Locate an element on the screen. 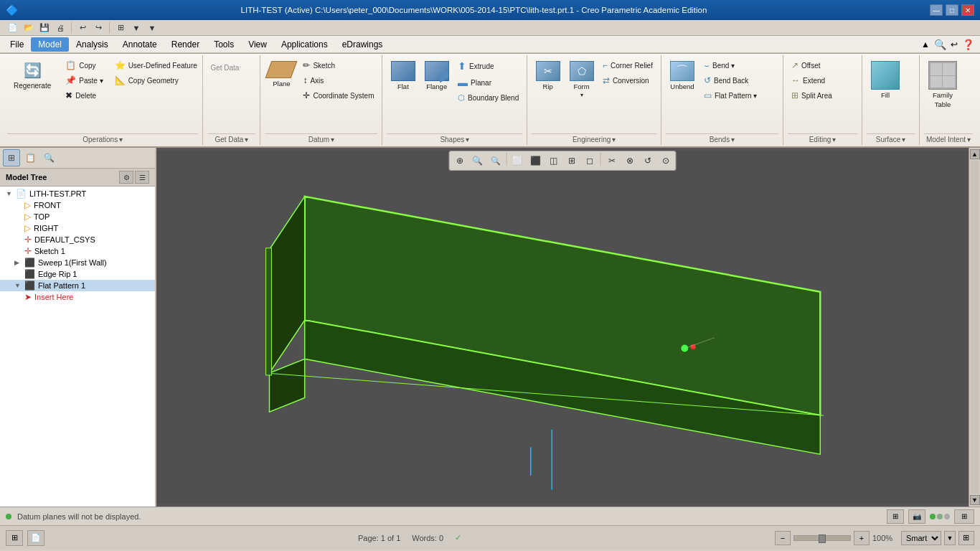  coordinate-system-button: ✛ Coordinate System is located at coordinates (339, 95).